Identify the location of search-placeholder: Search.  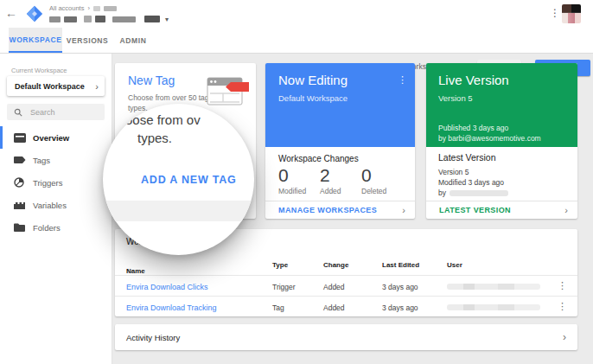
(43, 112).